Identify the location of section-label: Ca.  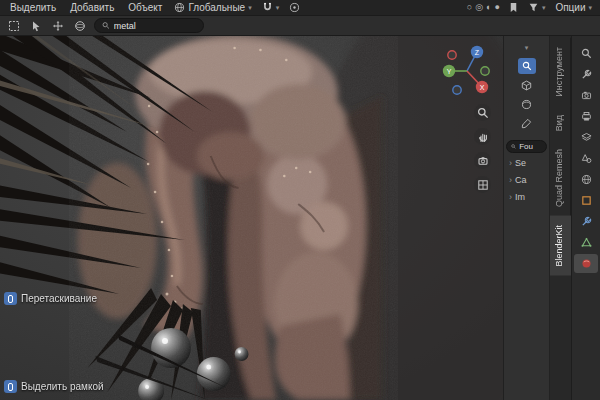
(521, 180).